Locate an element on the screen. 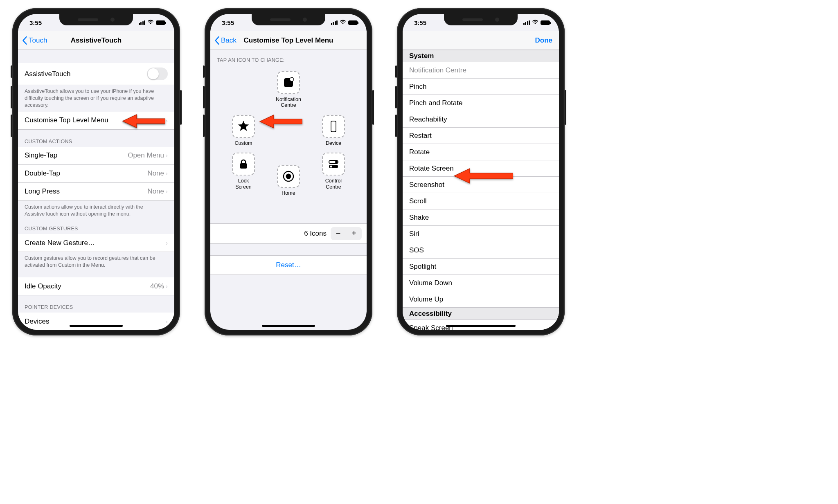  list-item-rotate-screen: Rotate Screen is located at coordinates (481, 169).